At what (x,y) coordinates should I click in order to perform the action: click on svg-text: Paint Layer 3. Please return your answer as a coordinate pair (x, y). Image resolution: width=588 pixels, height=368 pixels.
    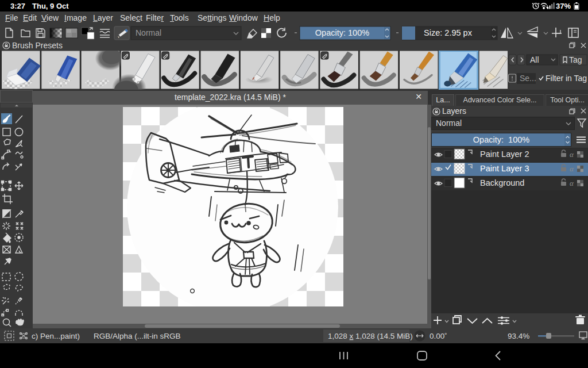
    Looking at the image, I should click on (504, 168).